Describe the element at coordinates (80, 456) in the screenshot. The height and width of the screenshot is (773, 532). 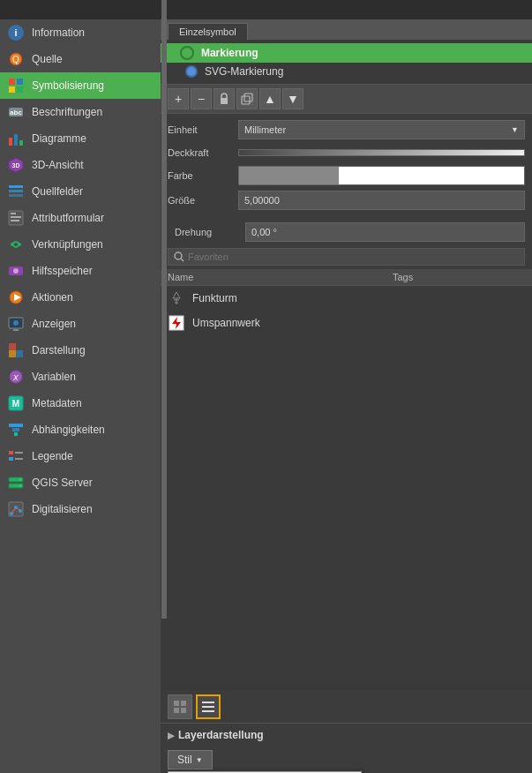
I see `sidebar-item-legende: Legende` at that location.